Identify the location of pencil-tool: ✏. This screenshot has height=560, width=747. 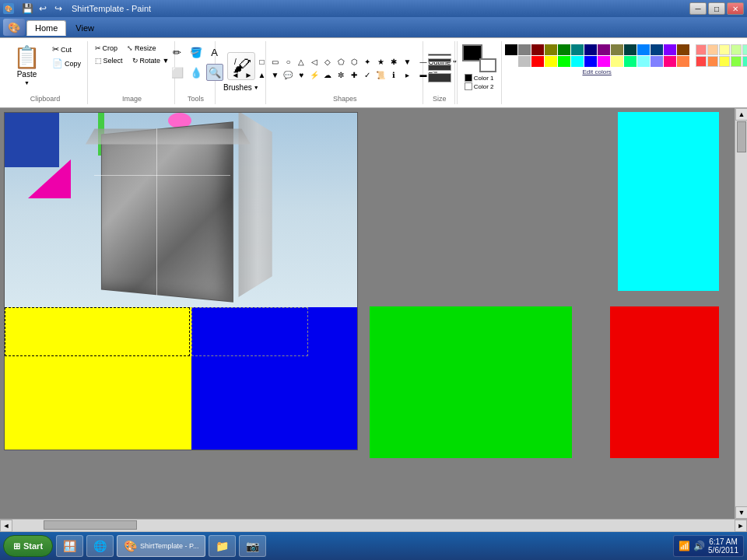
(177, 52).